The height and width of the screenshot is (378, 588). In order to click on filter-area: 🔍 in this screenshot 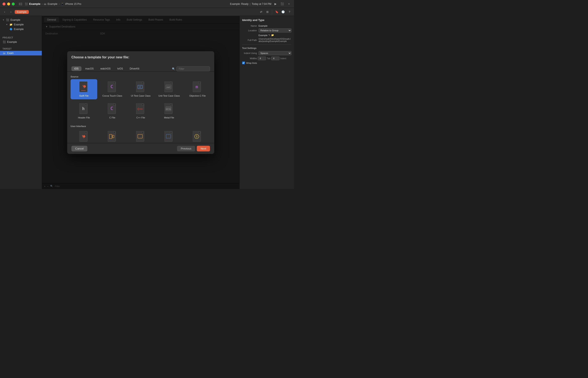, I will do `click(191, 69)`.